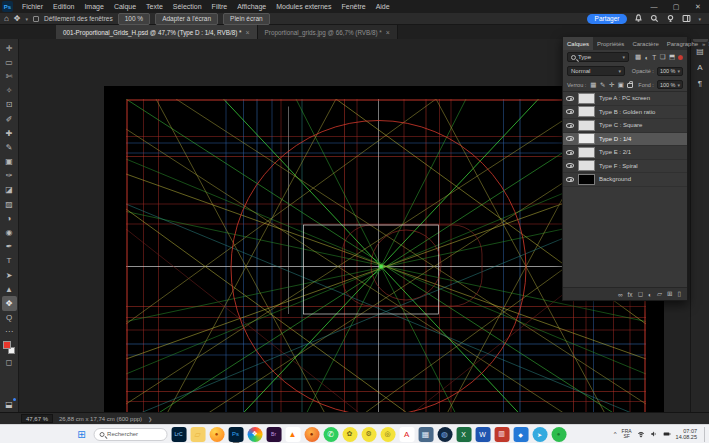  What do you see at coordinates (680, 58) in the screenshot?
I see `filter-toggle-icon` at bounding box center [680, 58].